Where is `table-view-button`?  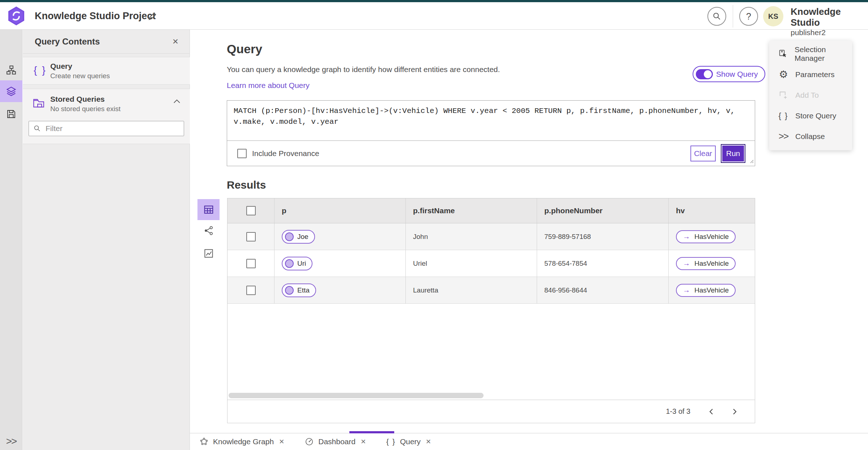 table-view-button is located at coordinates (208, 210).